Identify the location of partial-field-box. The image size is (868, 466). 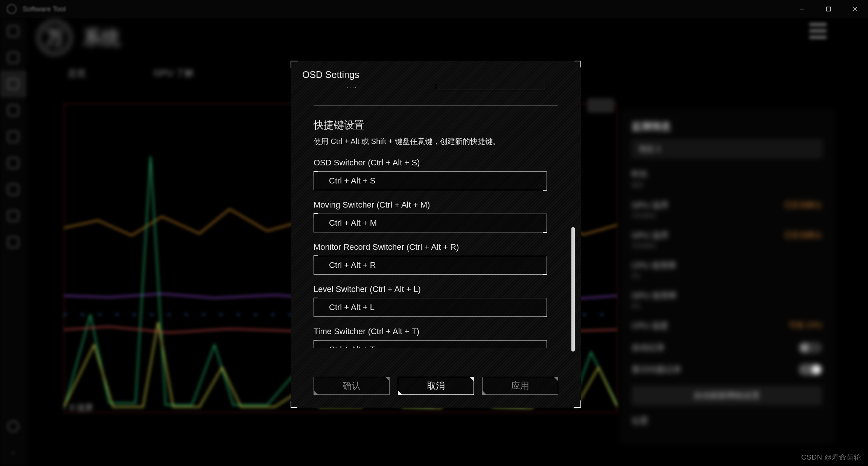
(490, 87).